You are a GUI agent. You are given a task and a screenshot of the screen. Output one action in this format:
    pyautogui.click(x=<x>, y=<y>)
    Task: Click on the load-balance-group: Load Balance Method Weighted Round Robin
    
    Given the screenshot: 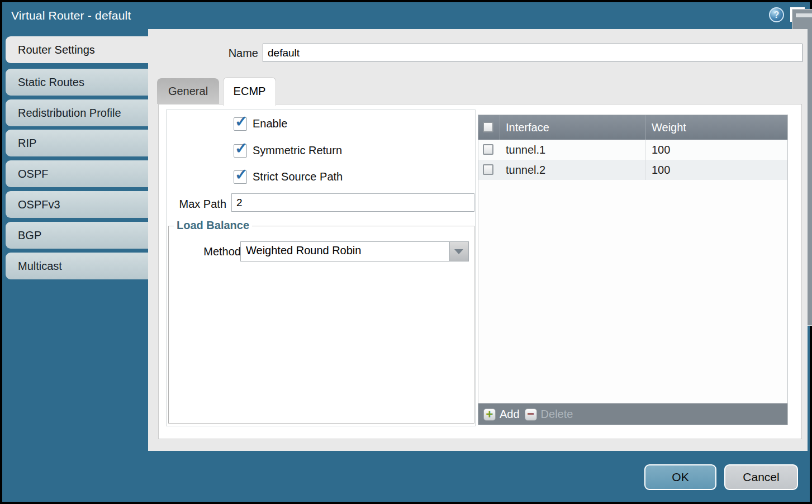 What is the action you would take?
    pyautogui.click(x=321, y=325)
    